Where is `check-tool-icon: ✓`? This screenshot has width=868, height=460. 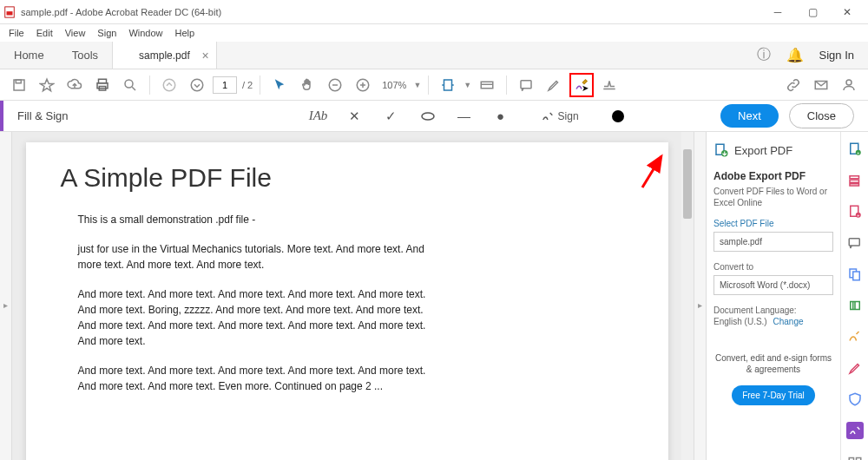
check-tool-icon: ✓ is located at coordinates (391, 116).